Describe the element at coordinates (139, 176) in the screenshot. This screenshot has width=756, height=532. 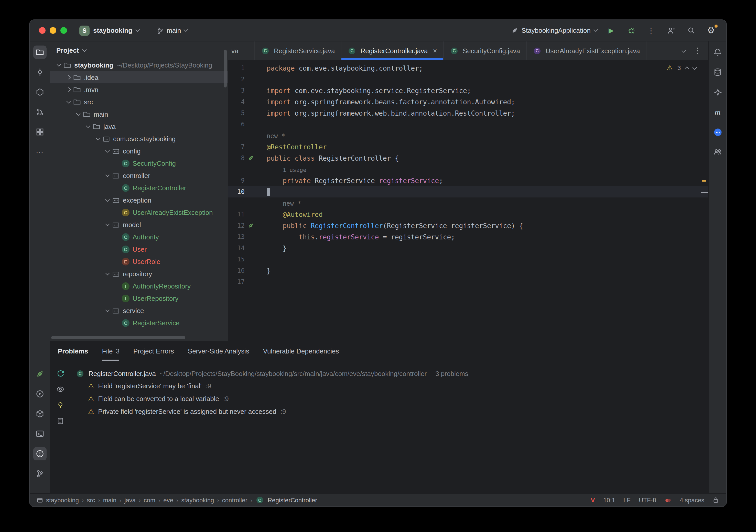
I see `tree-item-controller: controller` at that location.